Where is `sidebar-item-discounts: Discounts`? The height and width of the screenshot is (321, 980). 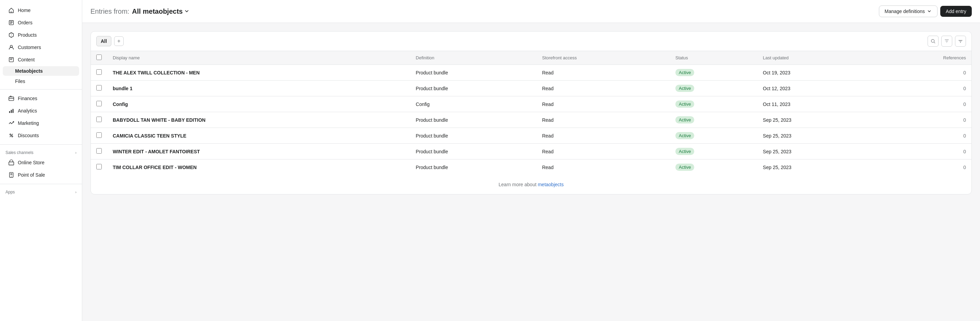 sidebar-item-discounts: Discounts is located at coordinates (41, 136).